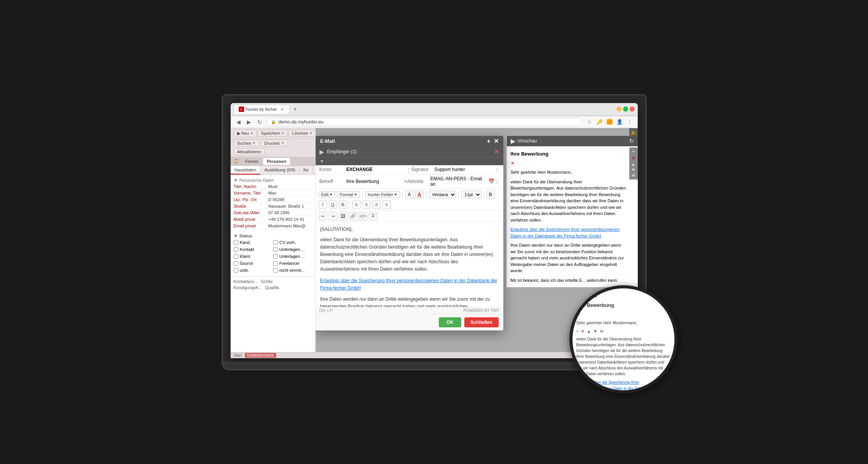 This screenshot has height=464, width=868. What do you see at coordinates (634, 152) in the screenshot?
I see `preview-chevron-up: +` at bounding box center [634, 152].